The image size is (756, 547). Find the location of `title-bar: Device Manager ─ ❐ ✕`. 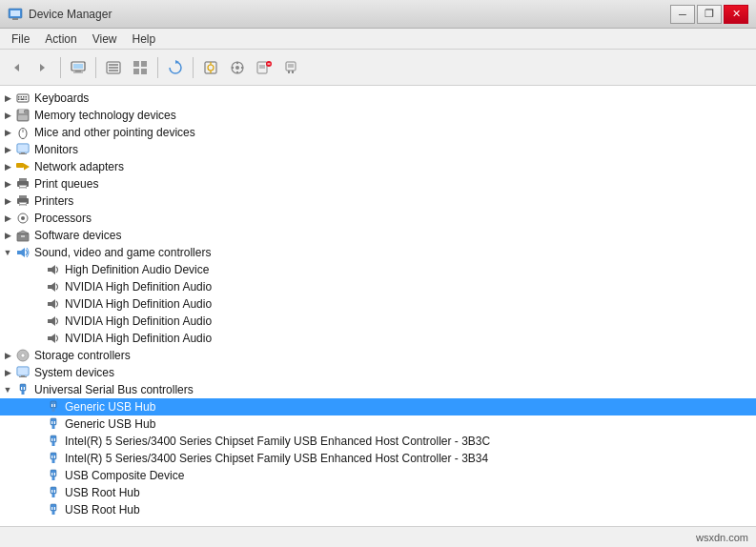

title-bar: Device Manager ─ ❐ ✕ is located at coordinates (378, 14).